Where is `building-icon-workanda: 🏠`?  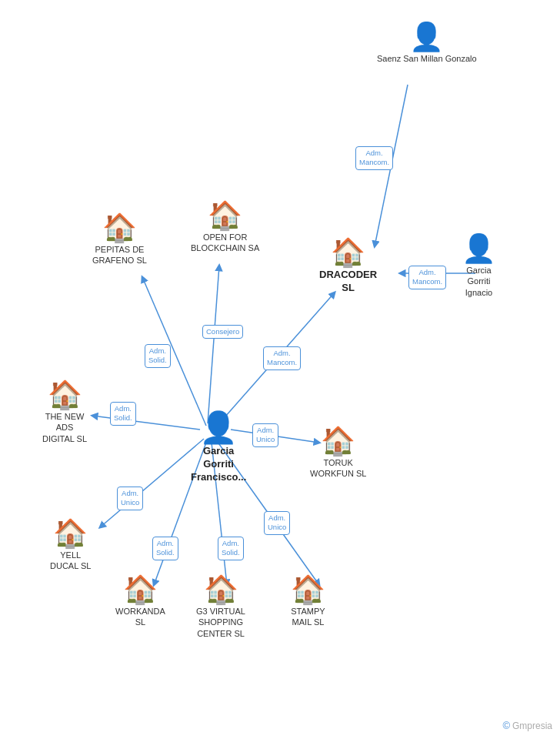
building-icon-workanda: 🏠 is located at coordinates (140, 590).